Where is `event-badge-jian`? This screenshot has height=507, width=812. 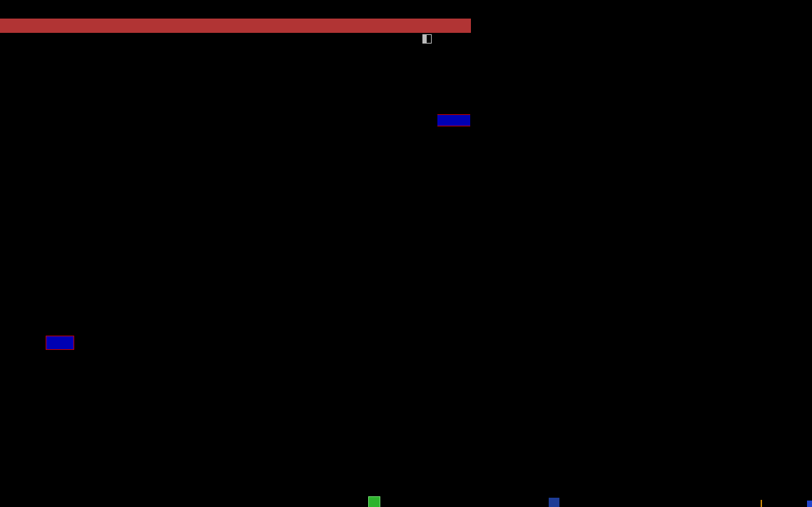 event-badge-jian is located at coordinates (374, 501).